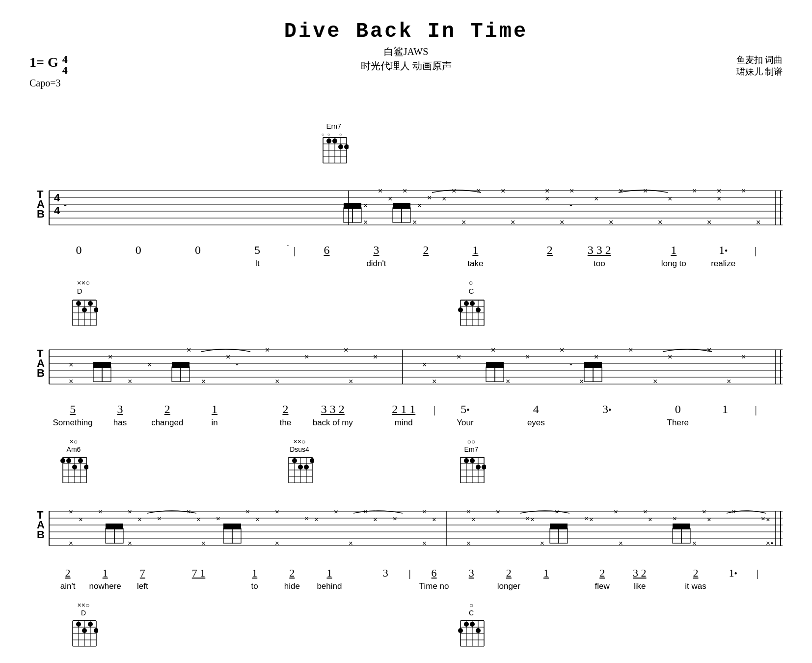 The image size is (812, 663). What do you see at coordinates (292, 573) in the screenshot?
I see `note3-2b: 2` at bounding box center [292, 573].